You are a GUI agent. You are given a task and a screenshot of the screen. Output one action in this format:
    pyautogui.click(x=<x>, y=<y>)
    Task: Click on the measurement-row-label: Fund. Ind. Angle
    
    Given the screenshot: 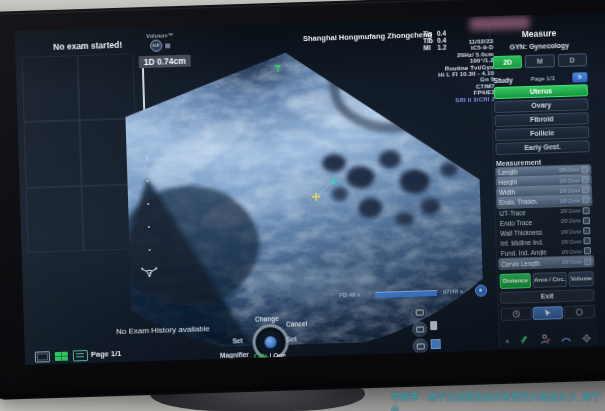 What is the action you would take?
    pyautogui.click(x=530, y=254)
    